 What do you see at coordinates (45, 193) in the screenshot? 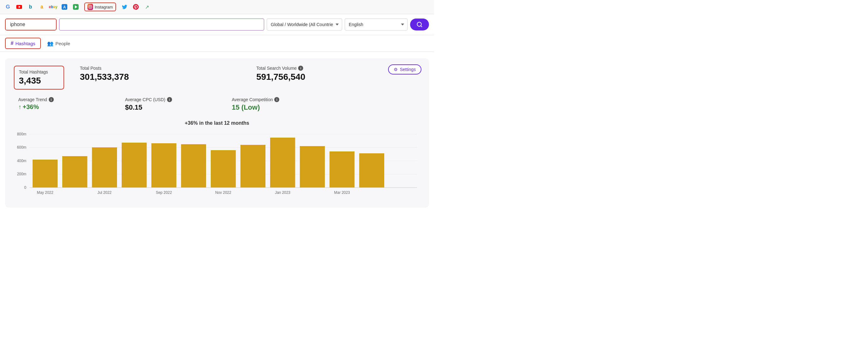
I see `svg-text: May 2022` at bounding box center [45, 193].